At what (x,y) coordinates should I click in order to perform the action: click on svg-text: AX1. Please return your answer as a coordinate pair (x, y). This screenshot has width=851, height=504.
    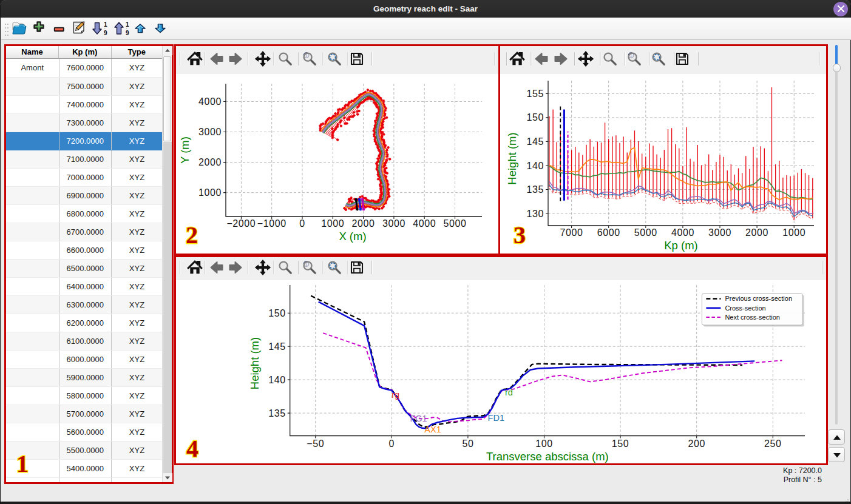
    Looking at the image, I should click on (432, 429).